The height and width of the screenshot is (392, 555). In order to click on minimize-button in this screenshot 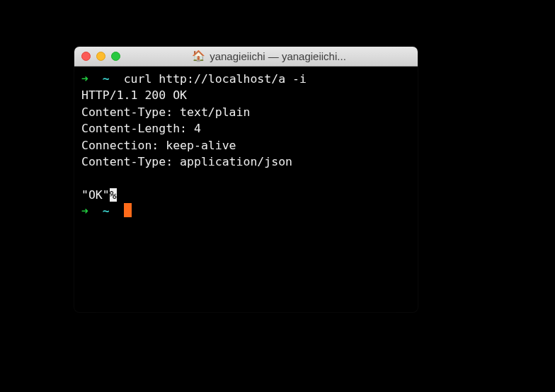, I will do `click(101, 57)`.